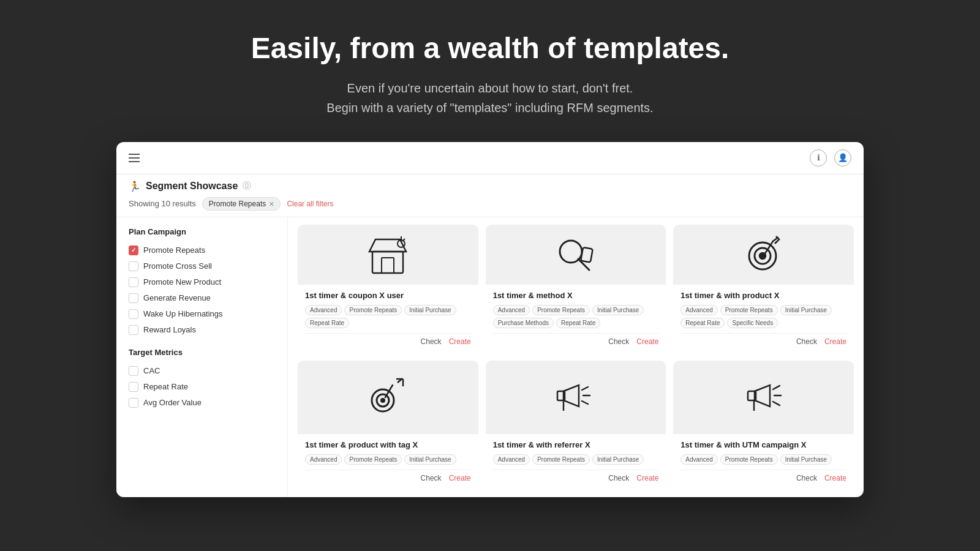  Describe the element at coordinates (202, 283) in the screenshot. I see `plan-campaign-section: Plan Campaign Promote Repeats Promote Cr…` at that location.